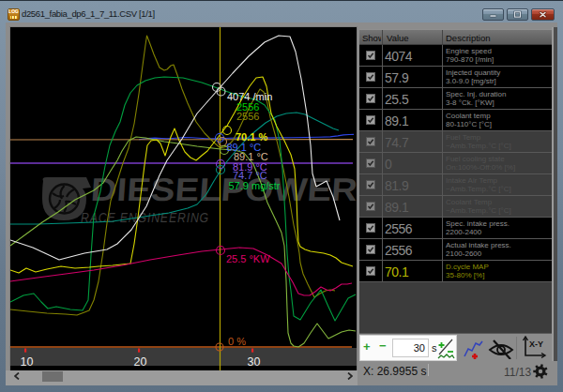 The width and height of the screenshot is (563, 392). What do you see at coordinates (145, 218) in the screenshot?
I see `svg-text: RACE ENGINEERING` at bounding box center [145, 218].